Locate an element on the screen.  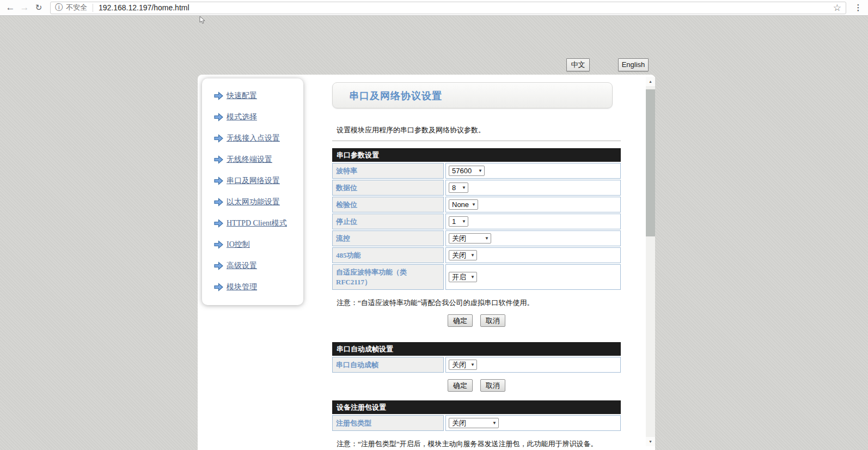
scroll-down-icon: ▼ is located at coordinates (650, 441).